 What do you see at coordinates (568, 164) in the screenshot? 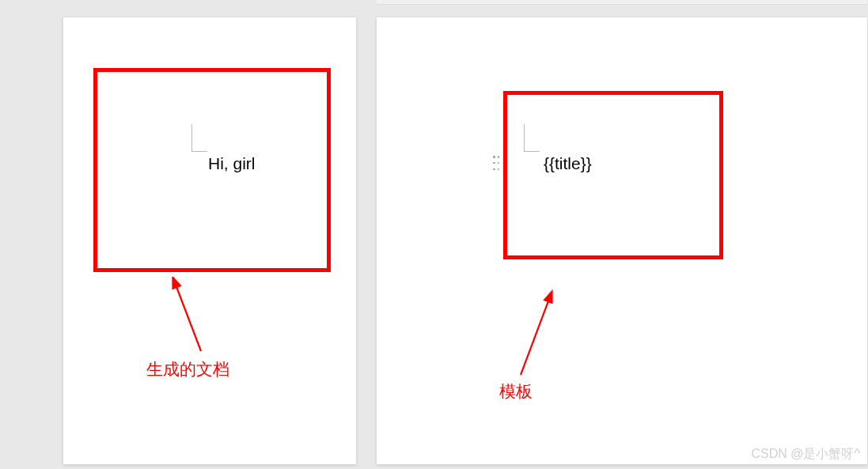
I see `right-document-text: {{title}}` at bounding box center [568, 164].